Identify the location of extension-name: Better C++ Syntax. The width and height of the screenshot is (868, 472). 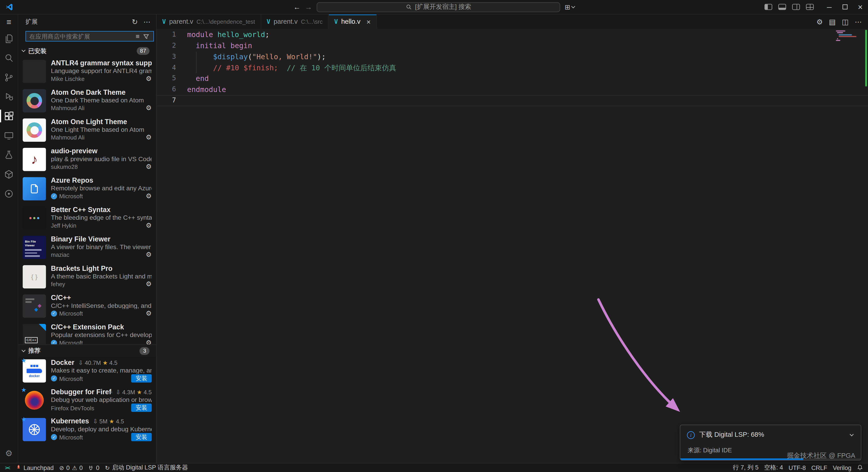
(101, 210).